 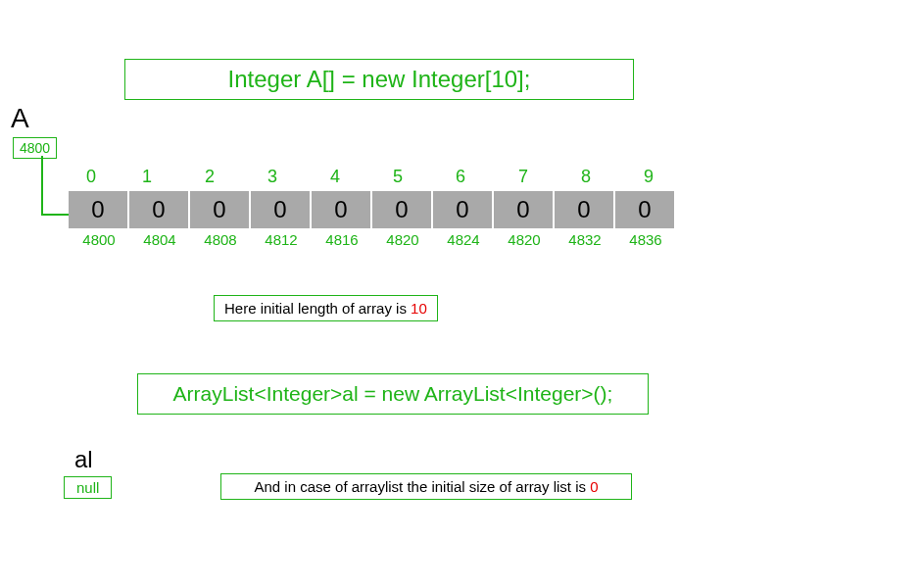 What do you see at coordinates (342, 239) in the screenshot?
I see `array-address: 4816` at bounding box center [342, 239].